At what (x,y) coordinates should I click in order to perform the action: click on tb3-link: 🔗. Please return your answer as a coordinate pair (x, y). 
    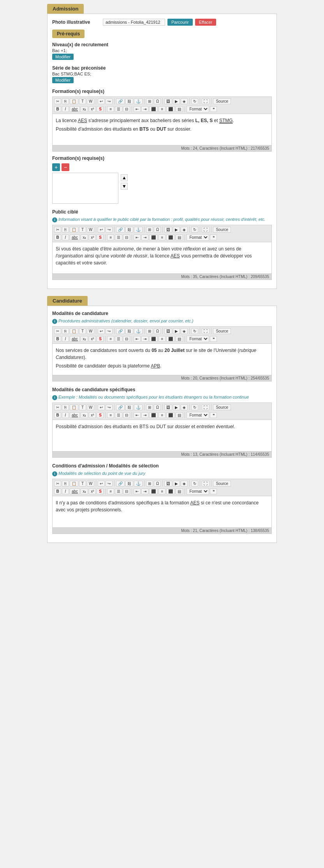
    Looking at the image, I should click on (120, 331).